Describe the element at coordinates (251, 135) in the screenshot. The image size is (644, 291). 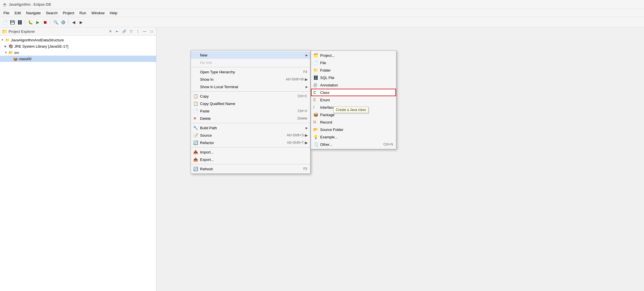
I see `cm-item-source: 📝 Source Alt+Shift+S ▶` at that location.